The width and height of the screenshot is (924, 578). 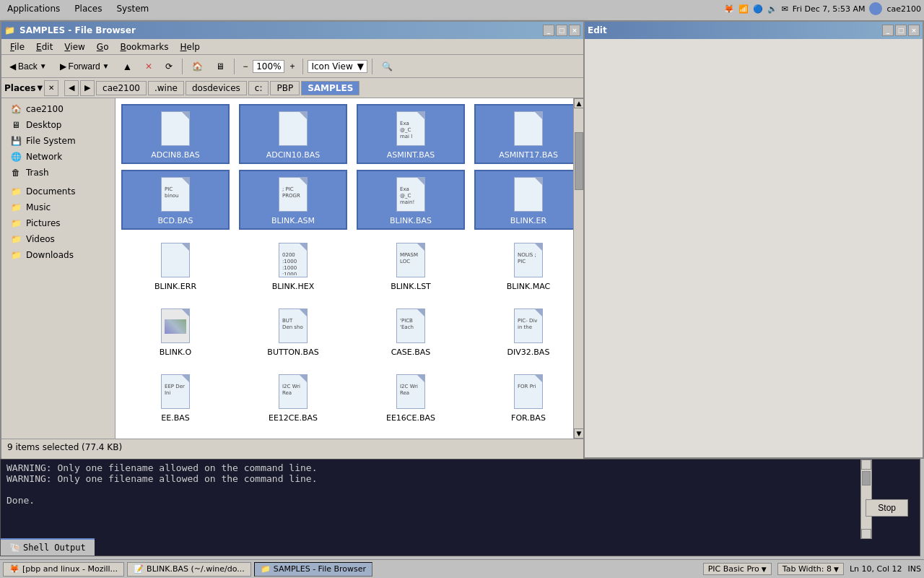 I want to click on file-item: DisLOGIC.BAS, so click(x=528, y=436).